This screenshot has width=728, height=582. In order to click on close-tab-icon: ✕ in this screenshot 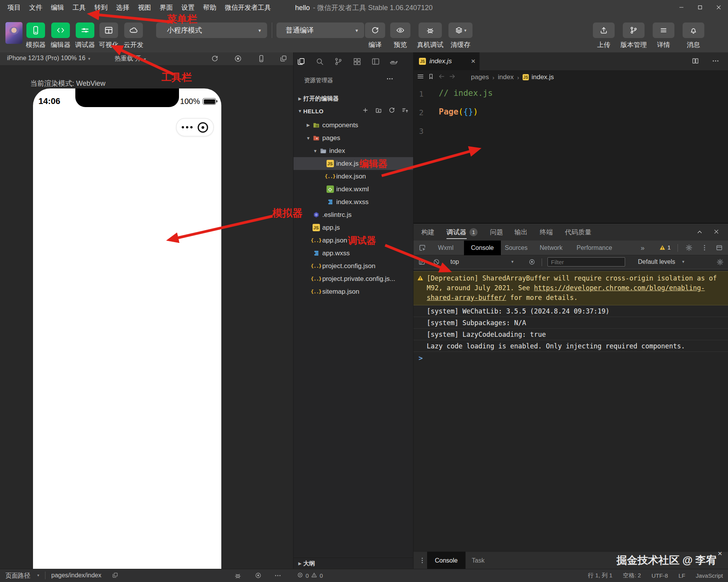, I will do `click(473, 61)`.